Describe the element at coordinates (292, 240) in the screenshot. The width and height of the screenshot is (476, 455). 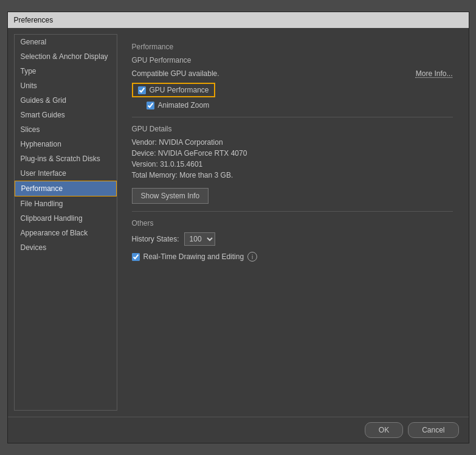
I see `others-section: Others History States: 50100150200 Real-…` at that location.